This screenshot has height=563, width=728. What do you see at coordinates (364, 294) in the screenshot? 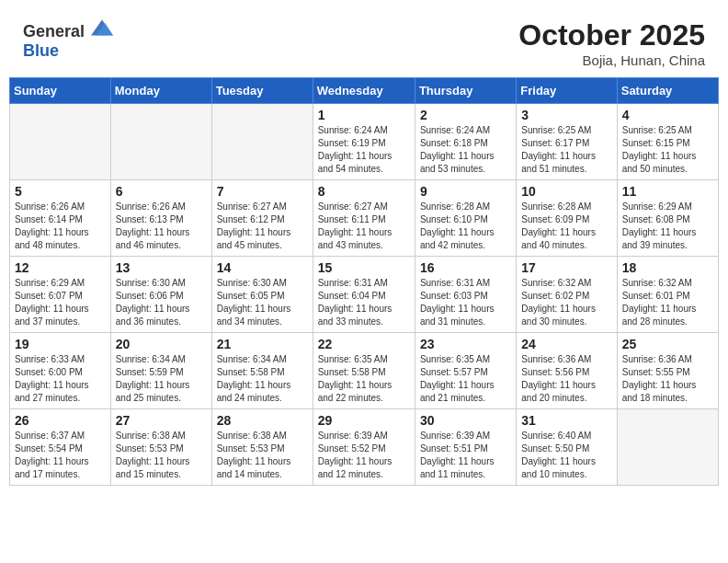
I see `calendar-week-row: 12Sunrise: 6:29 AMSunset: 6:07 PMDayligh…` at bounding box center [364, 294].